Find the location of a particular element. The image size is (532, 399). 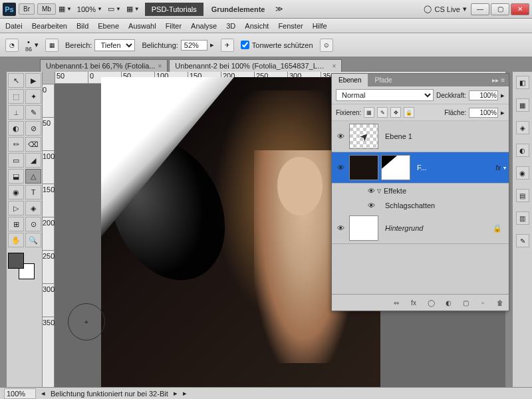

menu-ebene: Ebene is located at coordinates (108, 26).